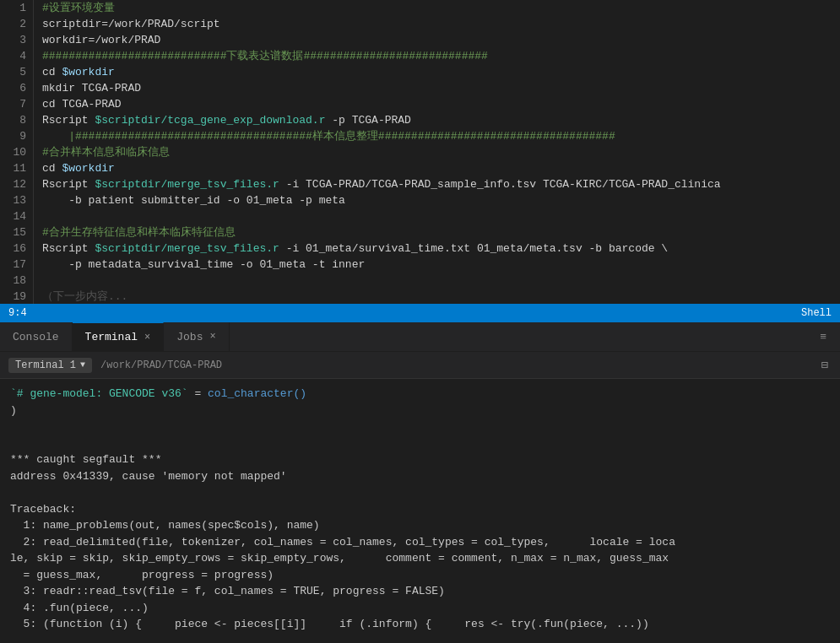 Image resolution: width=840 pixels, height=643 pixels. I want to click on code-line-1: #设置环境变量, so click(441, 8).